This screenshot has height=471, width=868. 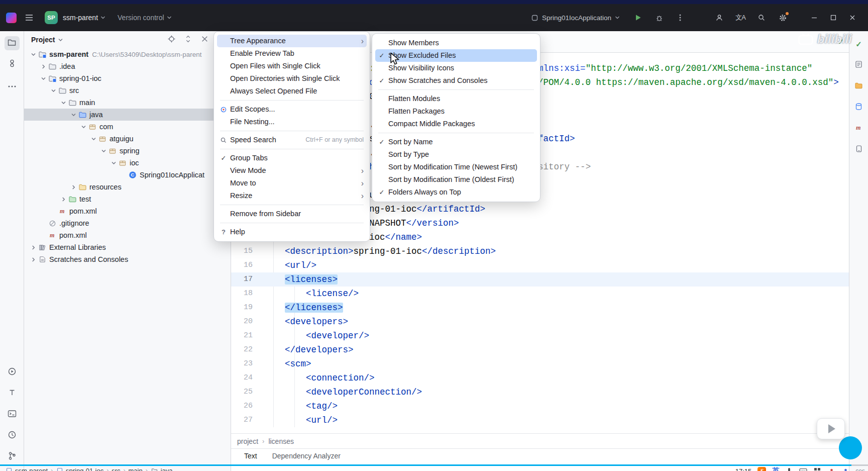 What do you see at coordinates (136, 469) in the screenshot?
I see `status-path-main: main` at bounding box center [136, 469].